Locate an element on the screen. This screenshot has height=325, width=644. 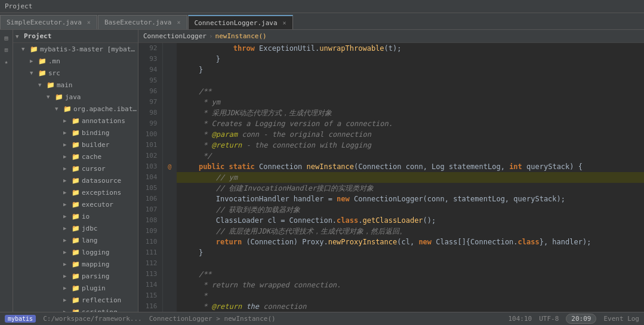
tree-org: ▼ 📁 org.apache.ibatis is located at coordinates (75, 109).